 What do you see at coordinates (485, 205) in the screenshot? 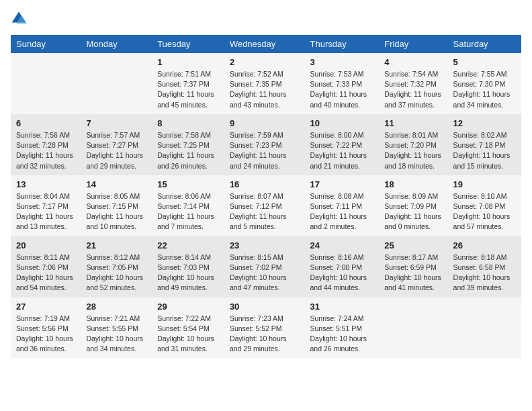
I see `calendar-cell: 19Sunrise: 8:10 AM Sunset: 7:08 PM Dayli…` at bounding box center [485, 205].